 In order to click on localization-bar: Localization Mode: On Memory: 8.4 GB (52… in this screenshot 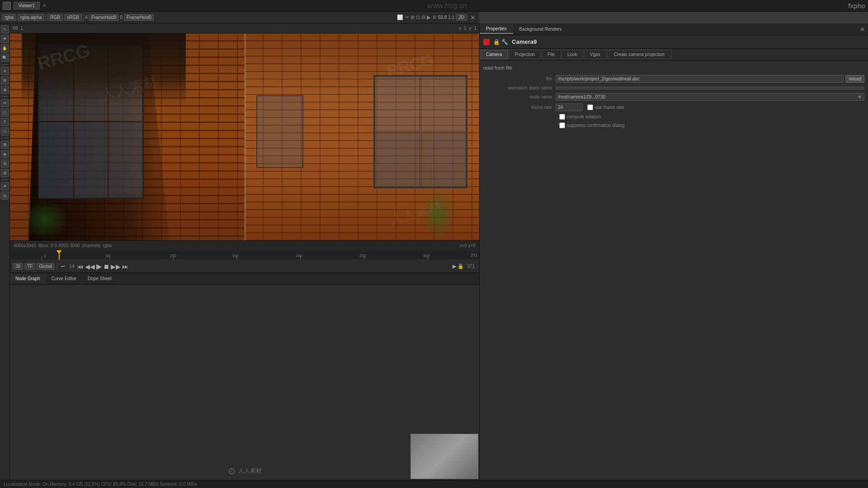, I will do `click(434, 484)`.